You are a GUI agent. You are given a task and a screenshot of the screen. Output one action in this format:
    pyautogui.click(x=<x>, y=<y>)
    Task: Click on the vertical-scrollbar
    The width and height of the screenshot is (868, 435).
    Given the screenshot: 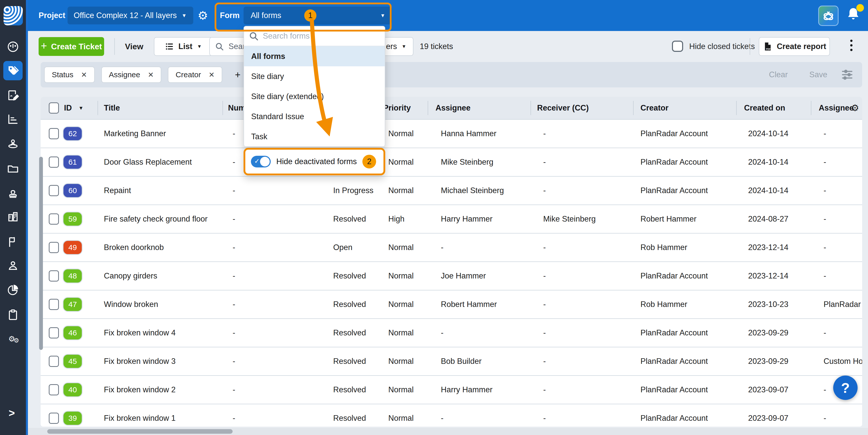 What is the action you would take?
    pyautogui.click(x=41, y=254)
    